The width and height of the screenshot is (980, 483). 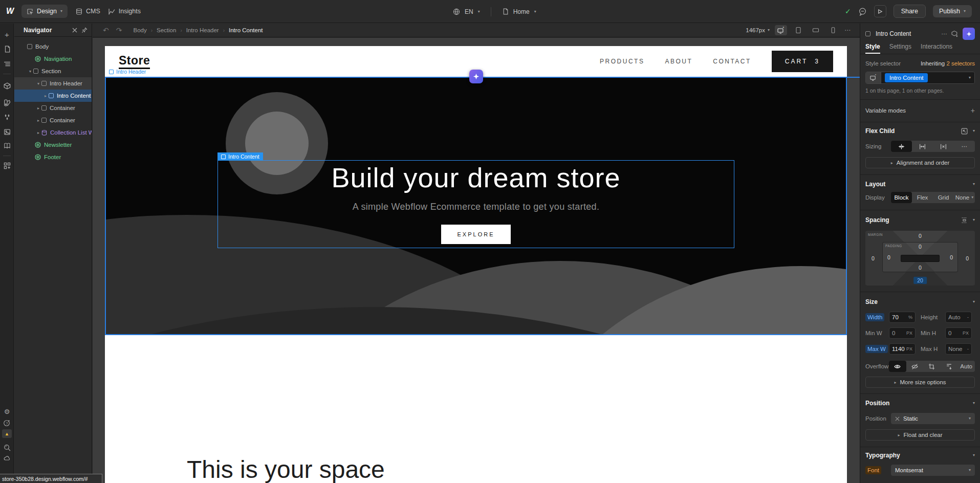 I want to click on height-input: Auto -, so click(x=959, y=317).